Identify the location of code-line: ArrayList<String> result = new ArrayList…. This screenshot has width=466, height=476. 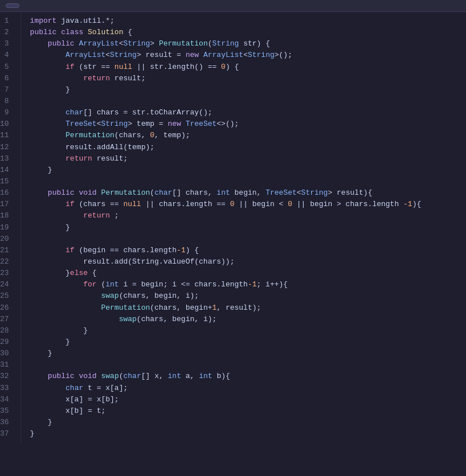
(248, 55).